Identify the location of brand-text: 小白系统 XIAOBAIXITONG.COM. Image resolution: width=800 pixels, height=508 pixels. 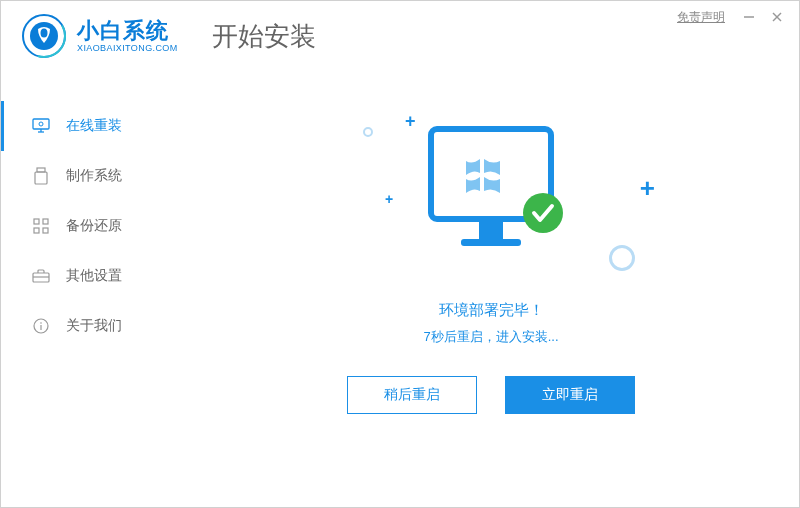
(128, 36).